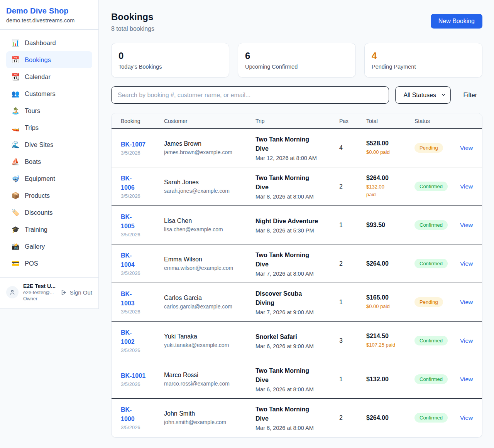 The width and height of the screenshot is (494, 448). Describe the element at coordinates (49, 145) in the screenshot. I see `sidebar-item-dive-sites: 🌊 Dive Sites` at that location.